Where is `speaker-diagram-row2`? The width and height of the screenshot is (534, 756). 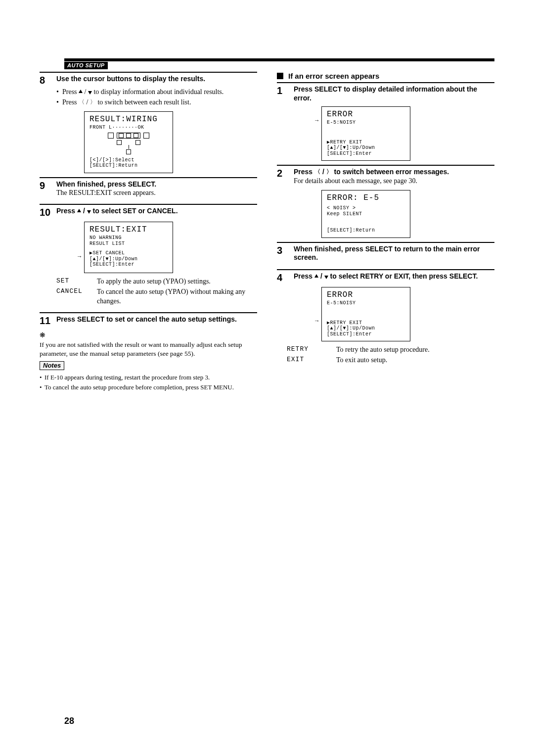
speaker-diagram-row2 is located at coordinates (129, 142).